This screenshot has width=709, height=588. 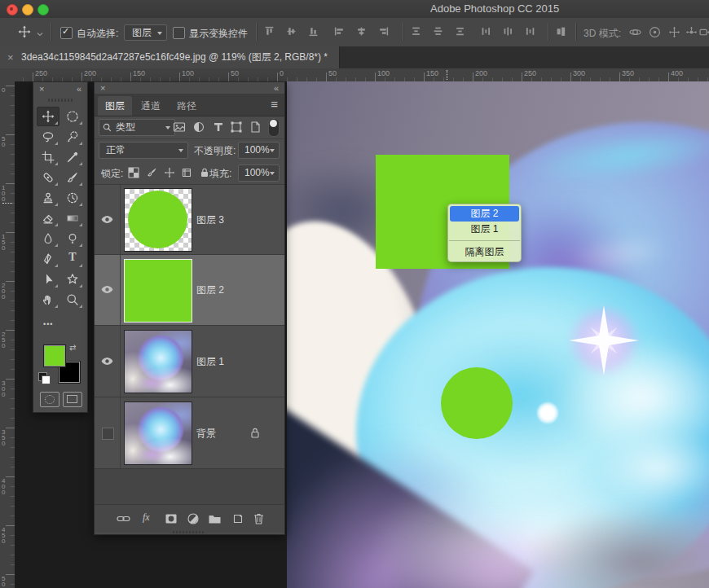 What do you see at coordinates (635, 32) in the screenshot?
I see `3d-orbit-icon` at bounding box center [635, 32].